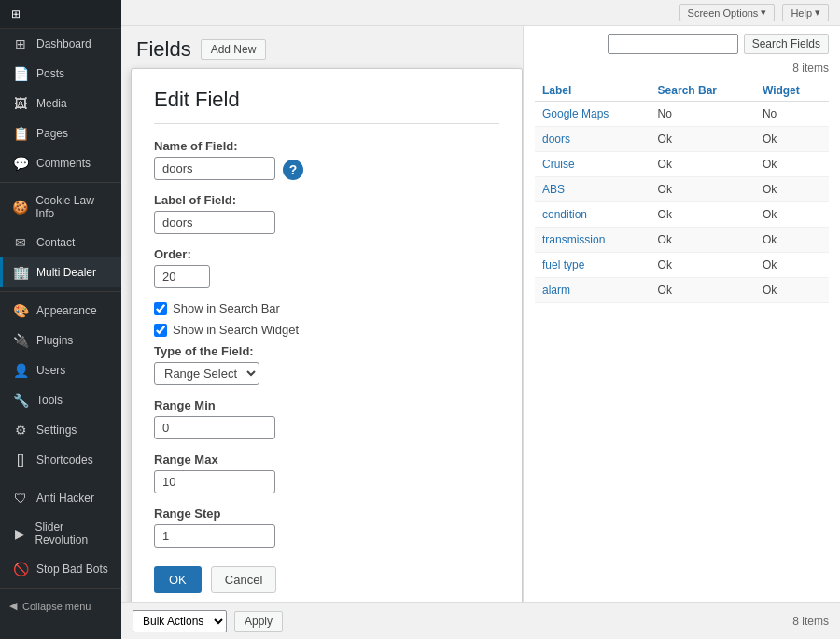 The image size is (840, 639). What do you see at coordinates (818, 13) in the screenshot?
I see `help-arrow-icon: ▾` at bounding box center [818, 13].